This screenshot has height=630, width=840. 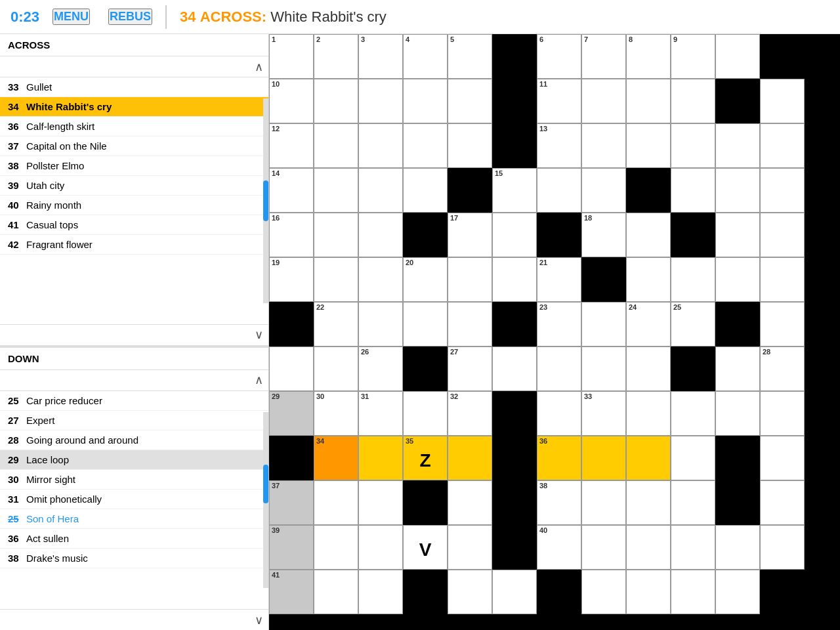 I want to click on cell-2-0: 12, so click(x=291, y=146).